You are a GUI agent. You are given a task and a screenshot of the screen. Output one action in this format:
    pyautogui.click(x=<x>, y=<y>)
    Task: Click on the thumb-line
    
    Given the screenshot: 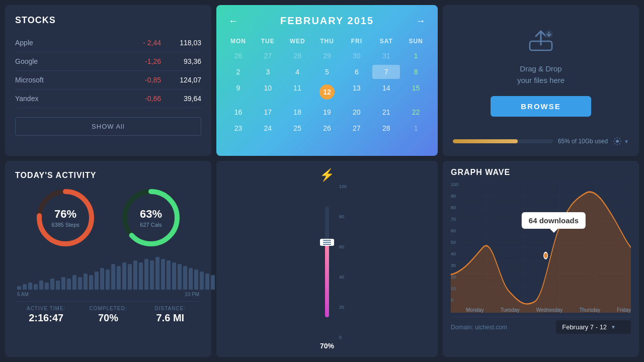 What is the action you would take?
    pyautogui.click(x=327, y=240)
    